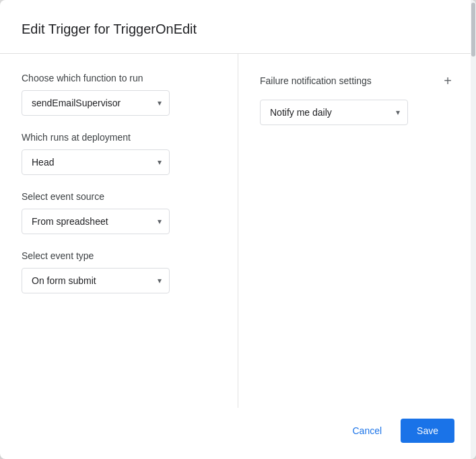  What do you see at coordinates (357, 81) in the screenshot?
I see `failure-notification-header: Failure notification settings +` at bounding box center [357, 81].